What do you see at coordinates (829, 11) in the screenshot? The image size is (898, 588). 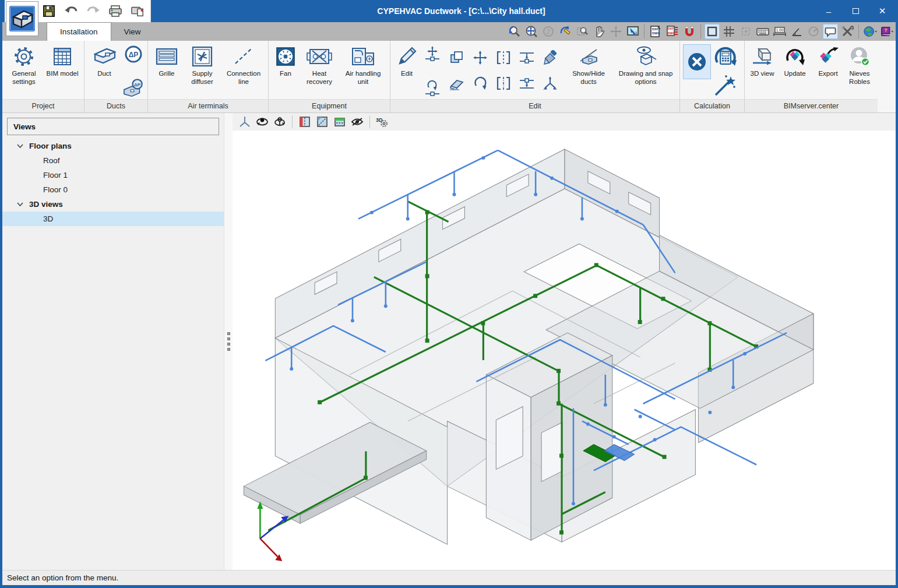 I see `minimize-button: –` at bounding box center [829, 11].